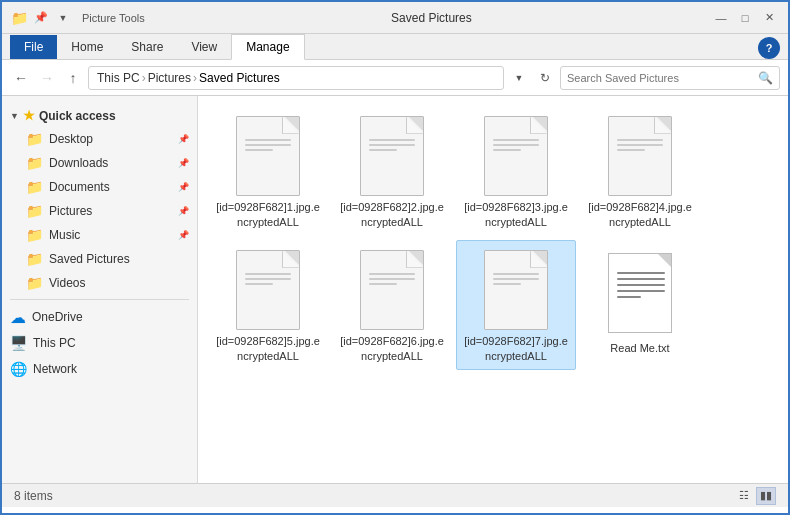  Describe the element at coordinates (392, 348) in the screenshot. I see `file-name-6: [id=0928F682]6.jpg.encryptedALL` at that location.